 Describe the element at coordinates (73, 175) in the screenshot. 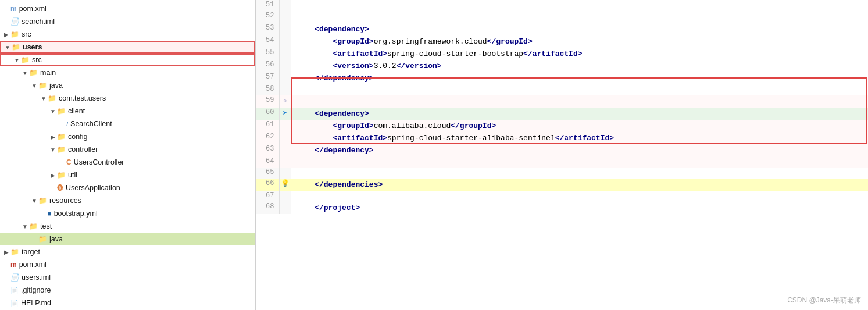

I see `tree-label: util` at that location.